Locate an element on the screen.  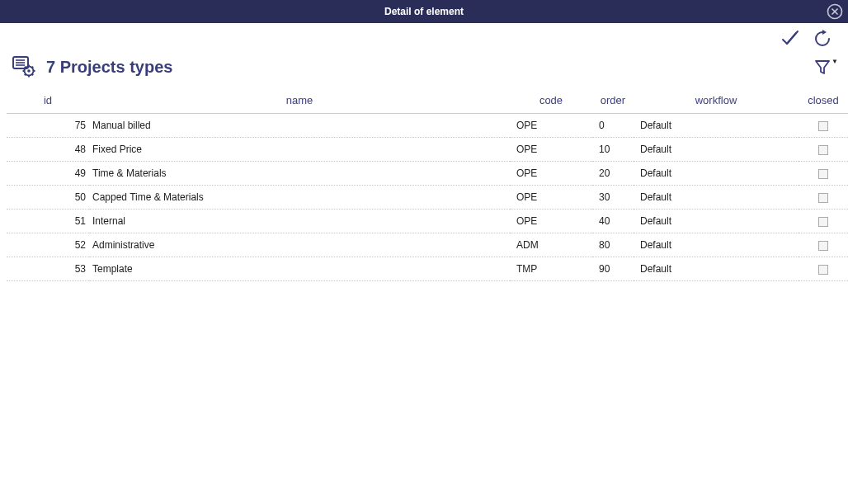
page-header: 7 Projects types ▼ is located at coordinates (424, 69).